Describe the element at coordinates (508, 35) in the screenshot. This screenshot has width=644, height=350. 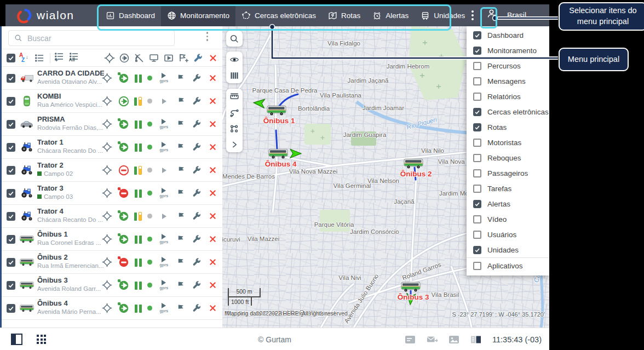
I see `menu-item: Dashboard` at that location.